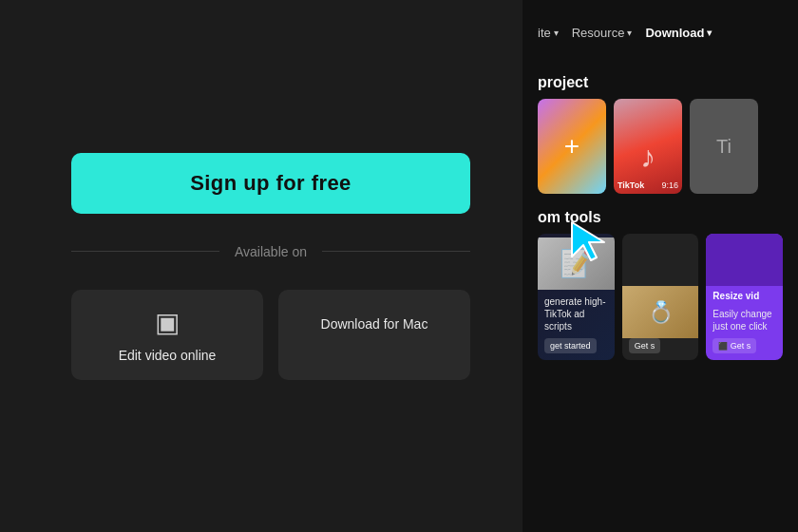  Describe the element at coordinates (557, 32) in the screenshot. I see `nav-item-site-chevron: ▾` at that location.